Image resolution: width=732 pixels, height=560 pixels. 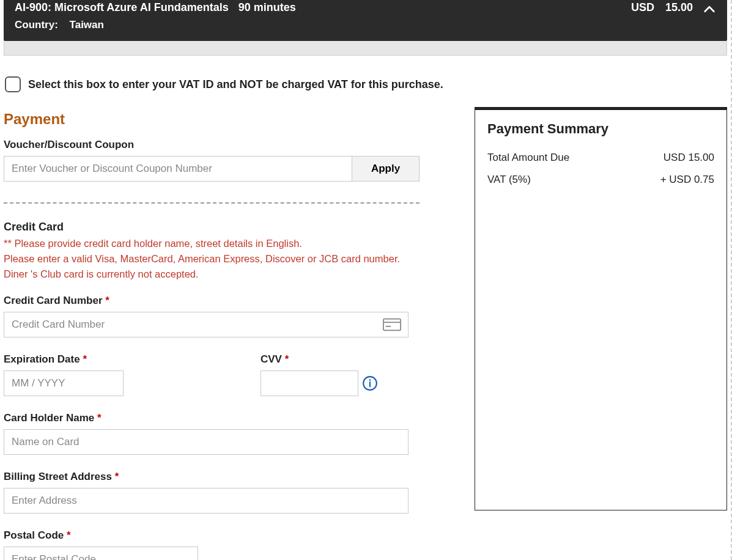 I want to click on section-divider, so click(x=212, y=203).